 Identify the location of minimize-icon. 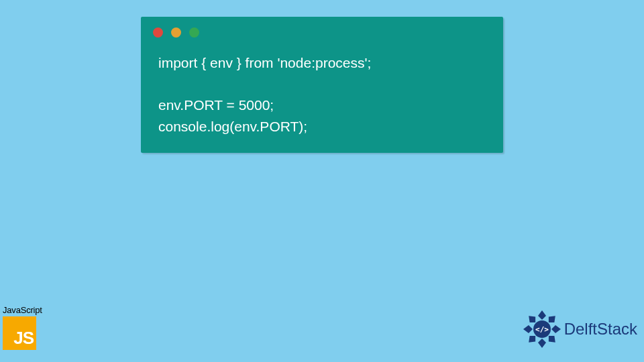
(176, 32).